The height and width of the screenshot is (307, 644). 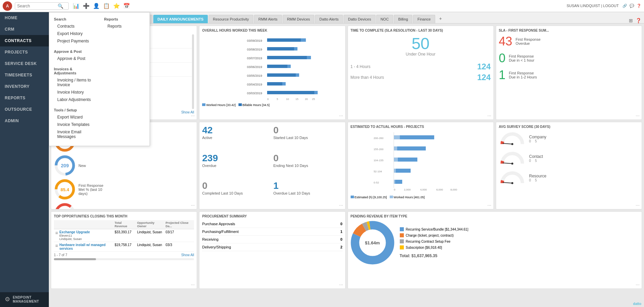 I want to click on sidebar-item-home: HOME, so click(x=24, y=18).